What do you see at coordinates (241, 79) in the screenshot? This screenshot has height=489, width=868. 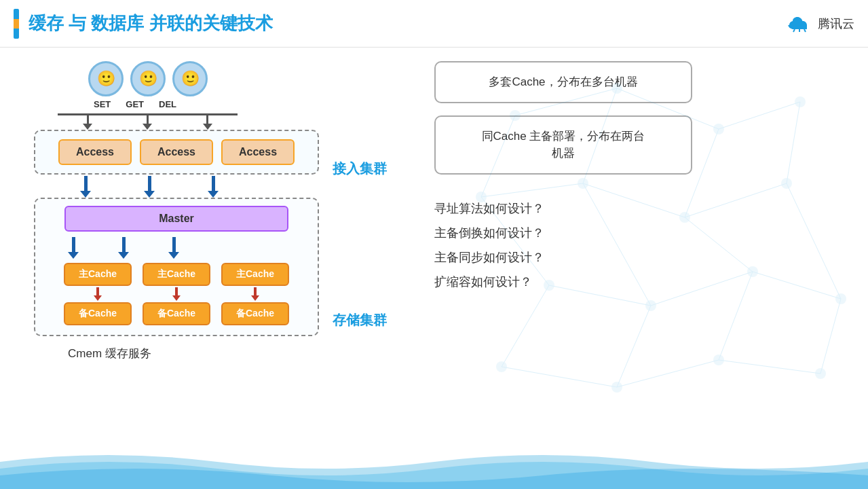 I see `user-icons-row: 🙂 🙂 🙂` at bounding box center [241, 79].